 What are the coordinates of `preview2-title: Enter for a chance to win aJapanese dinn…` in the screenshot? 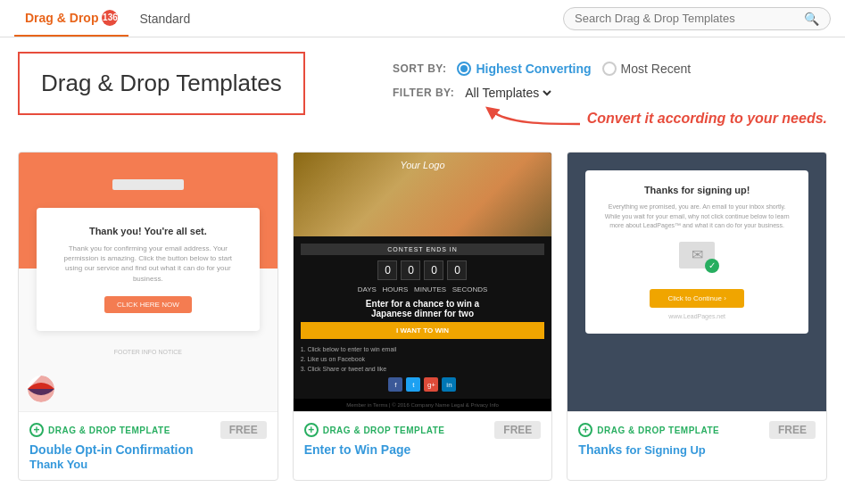 It's located at (423, 309).